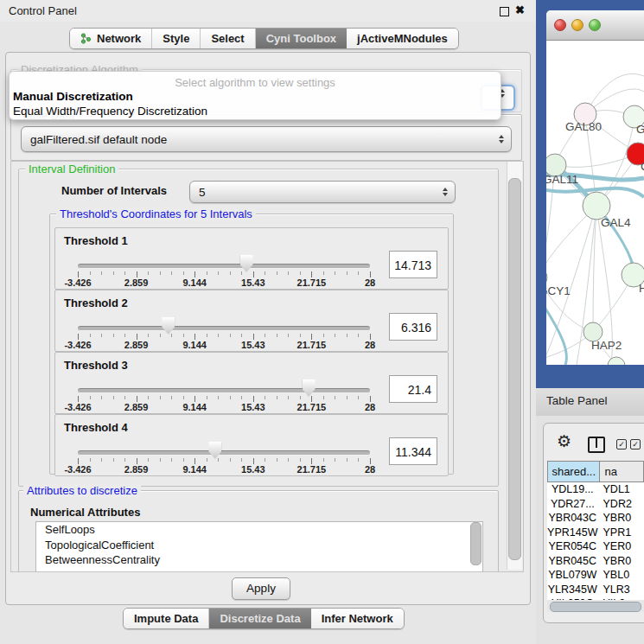 The image size is (644, 644). What do you see at coordinates (622, 472) in the screenshot?
I see `column-header-name: na` at bounding box center [622, 472].